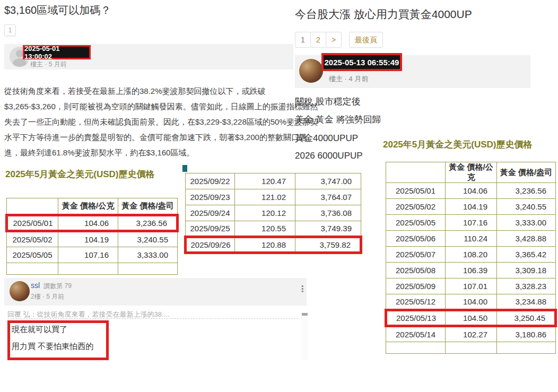  Describe the element at coordinates (92, 237) in the screenshot. I see `may-price-table-left: 黃金 價格/公克黃金 價格/盎司2025/05/01104.063,236.56…` at that location.